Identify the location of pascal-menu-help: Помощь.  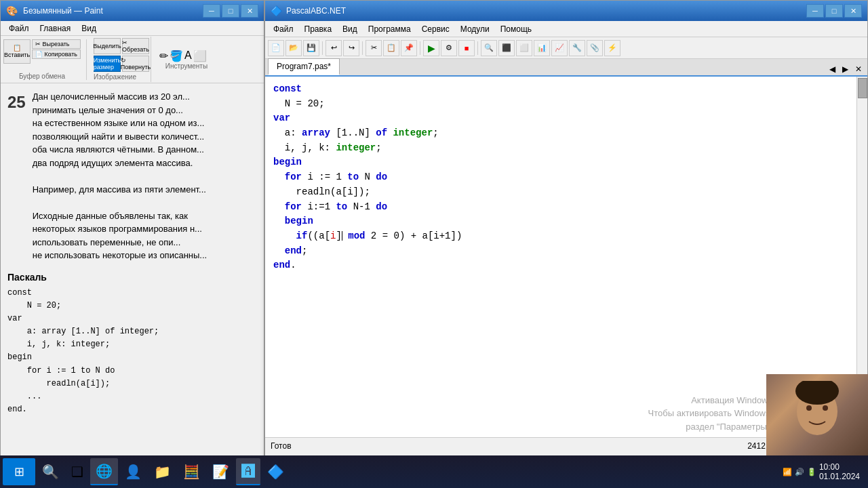
(516, 29).